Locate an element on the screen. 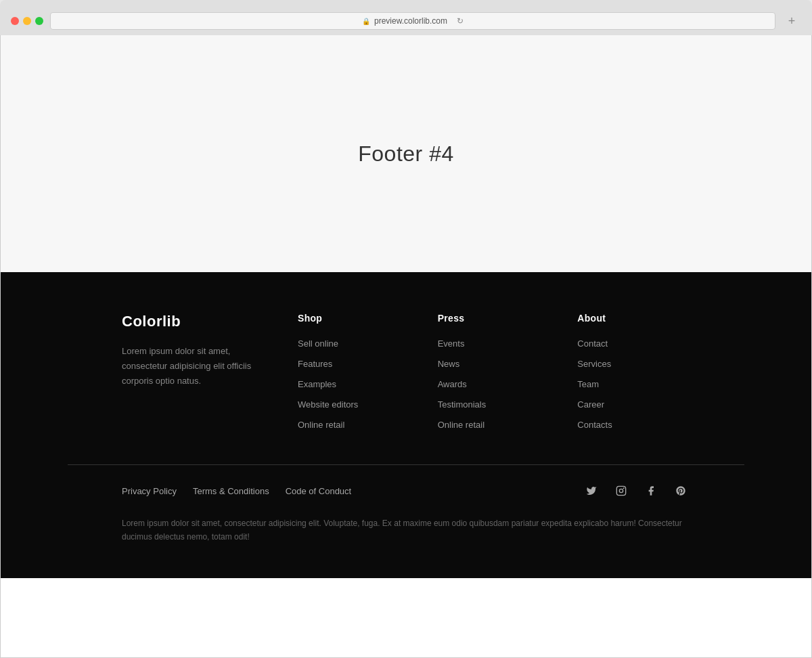  list-item: News is located at coordinates (494, 364).